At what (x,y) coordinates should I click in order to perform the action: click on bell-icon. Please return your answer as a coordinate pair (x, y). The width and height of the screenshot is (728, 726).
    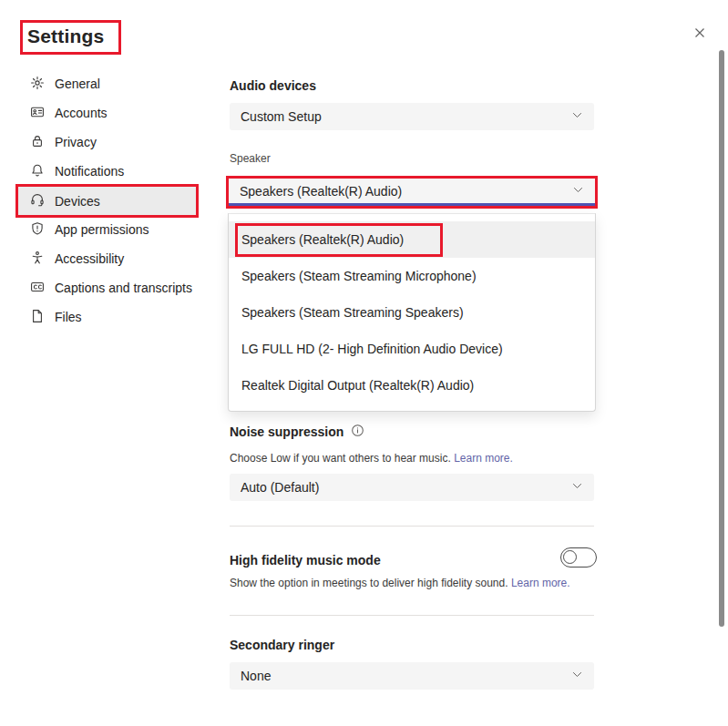
    Looking at the image, I should click on (37, 171).